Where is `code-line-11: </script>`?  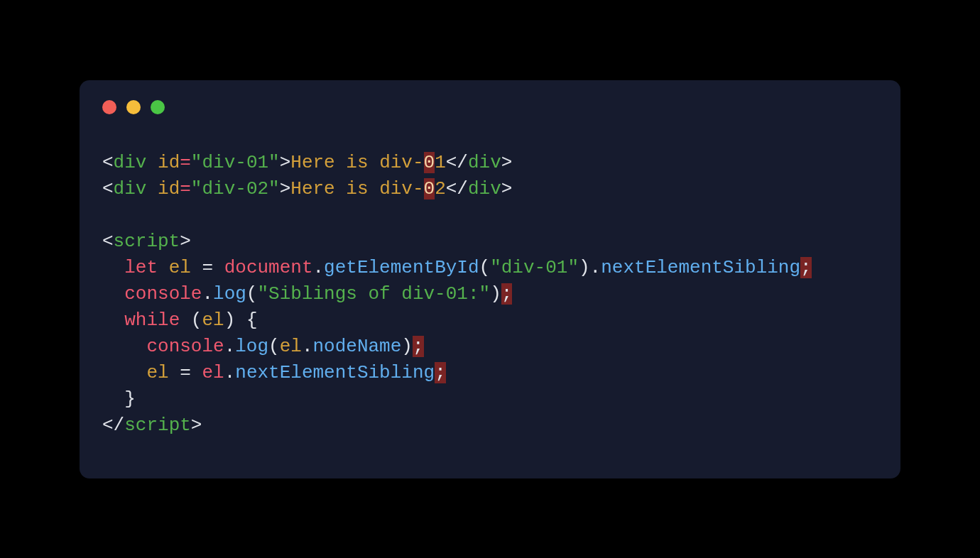 code-line-11: </script> is located at coordinates (152, 425).